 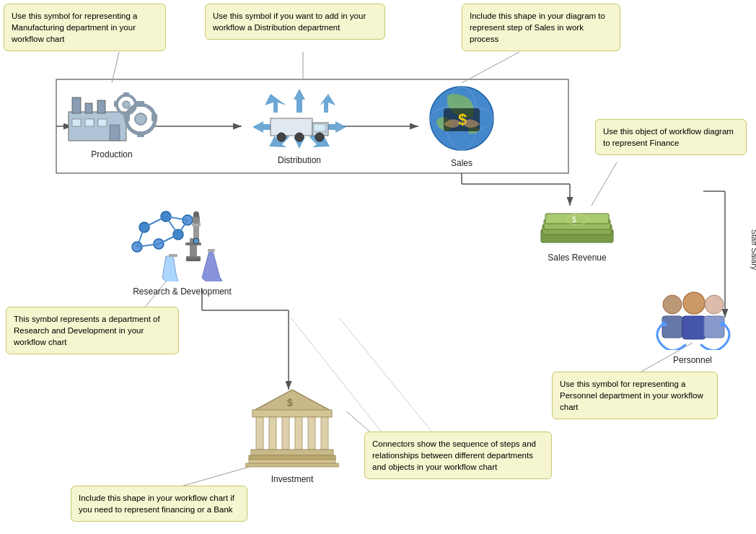 What do you see at coordinates (635, 395) in the screenshot?
I see `callout-personnel: Use this symbol for representing a Perso…` at bounding box center [635, 395].